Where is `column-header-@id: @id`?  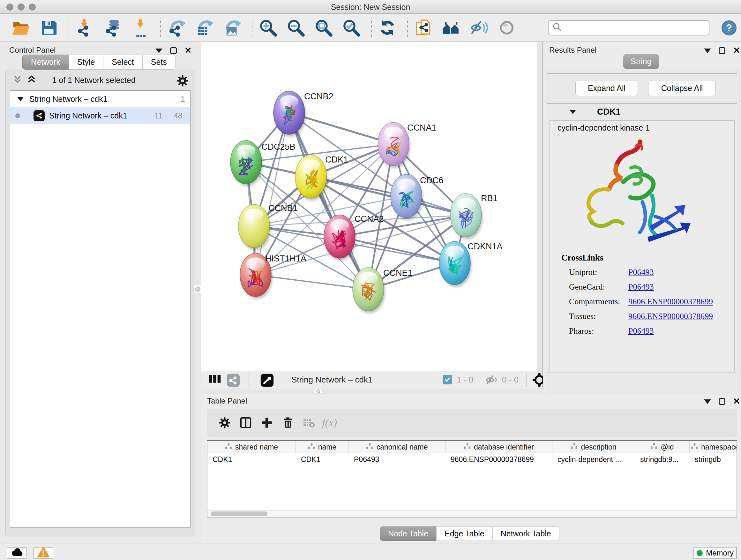 column-header-@id: @id is located at coordinates (663, 447).